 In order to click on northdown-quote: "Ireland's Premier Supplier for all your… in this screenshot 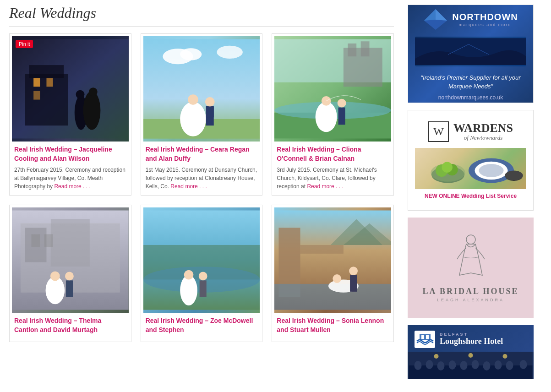, I will do `click(471, 82)`.